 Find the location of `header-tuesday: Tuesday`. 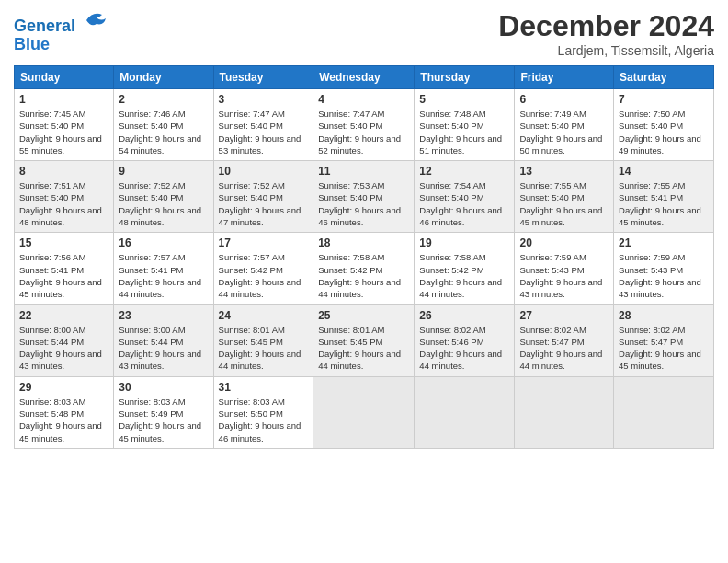

header-tuesday: Tuesday is located at coordinates (263, 77).